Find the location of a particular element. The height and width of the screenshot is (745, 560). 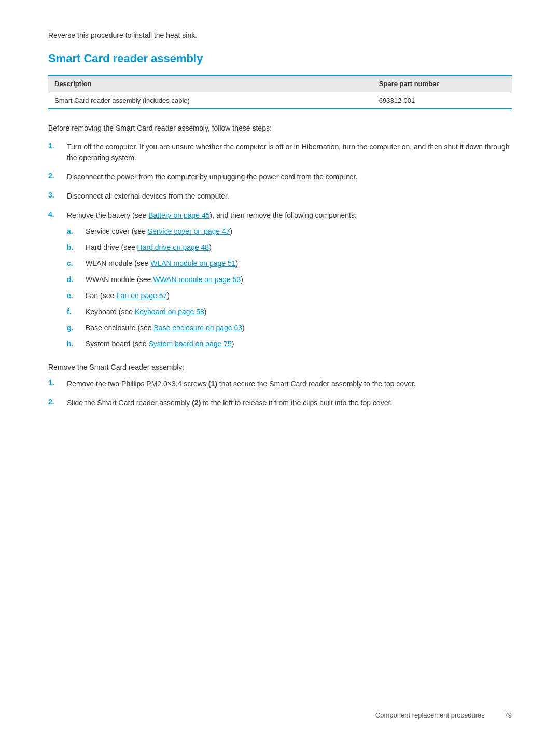

sub-step-text-before: Hard drive (see is located at coordinates (111, 247).